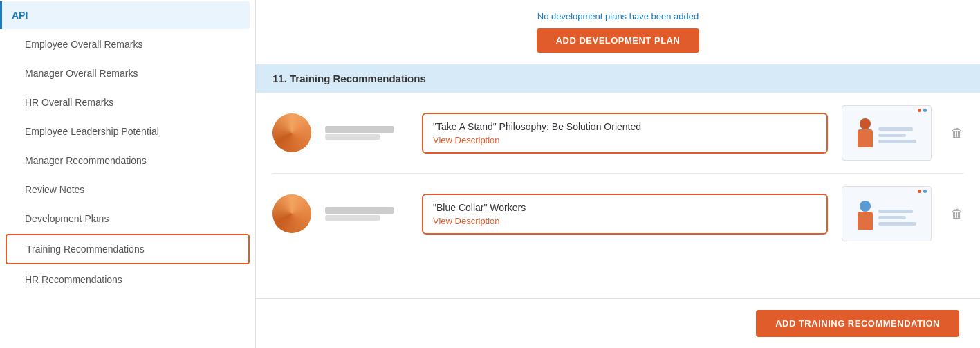 The width and height of the screenshot is (980, 348). Describe the element at coordinates (618, 79) in the screenshot. I see `section-header: 11. Training Recommendations` at that location.